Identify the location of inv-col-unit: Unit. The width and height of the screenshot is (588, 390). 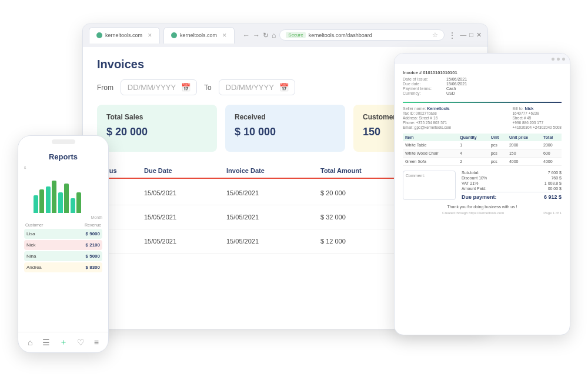
(497, 138).